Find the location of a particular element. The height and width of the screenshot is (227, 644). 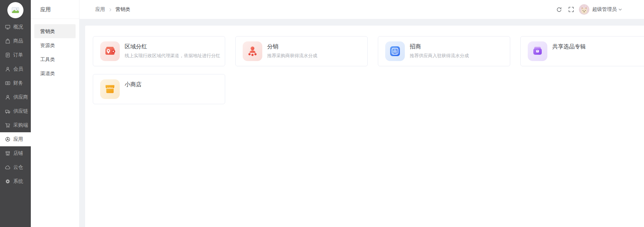

members-icon is located at coordinates (8, 69).